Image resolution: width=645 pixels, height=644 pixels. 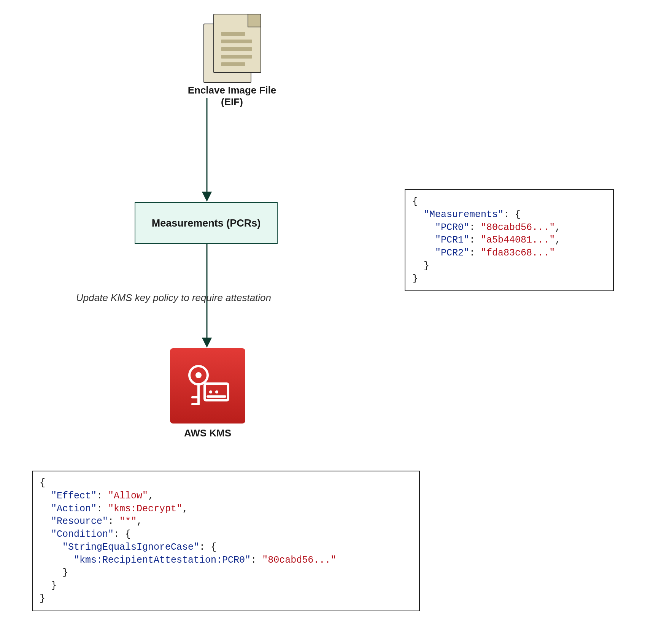 What do you see at coordinates (162, 560) in the screenshot?
I see `json-key: kms:RecipientAttestation:PCR0` at bounding box center [162, 560].